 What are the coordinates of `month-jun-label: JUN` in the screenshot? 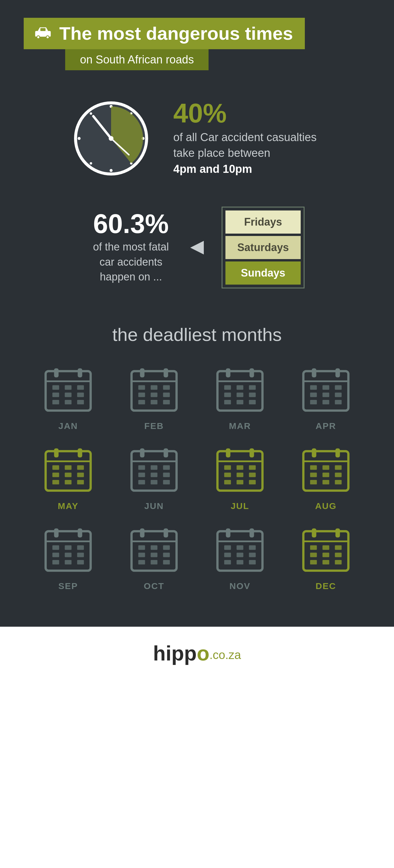 It's located at (154, 506).